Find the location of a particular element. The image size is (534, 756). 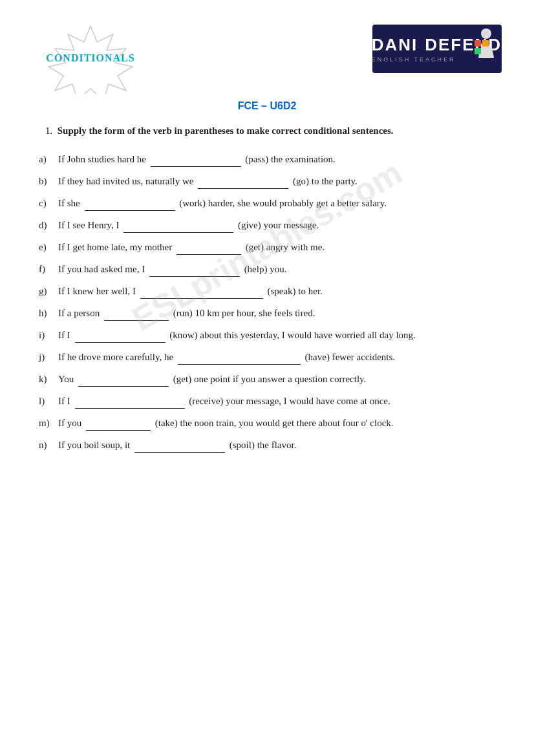

item-text: You (get) one point if you answer a ques… is located at coordinates (280, 379).